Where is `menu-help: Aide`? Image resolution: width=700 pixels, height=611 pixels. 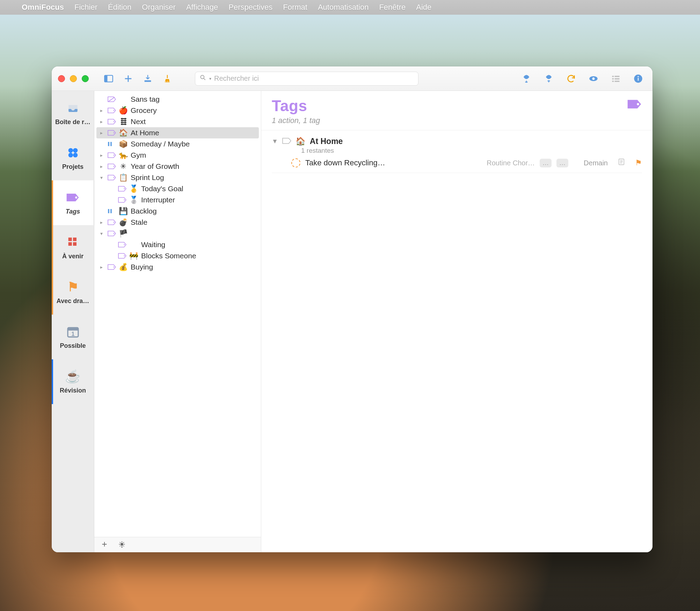
menu-help: Aide is located at coordinates (424, 7).